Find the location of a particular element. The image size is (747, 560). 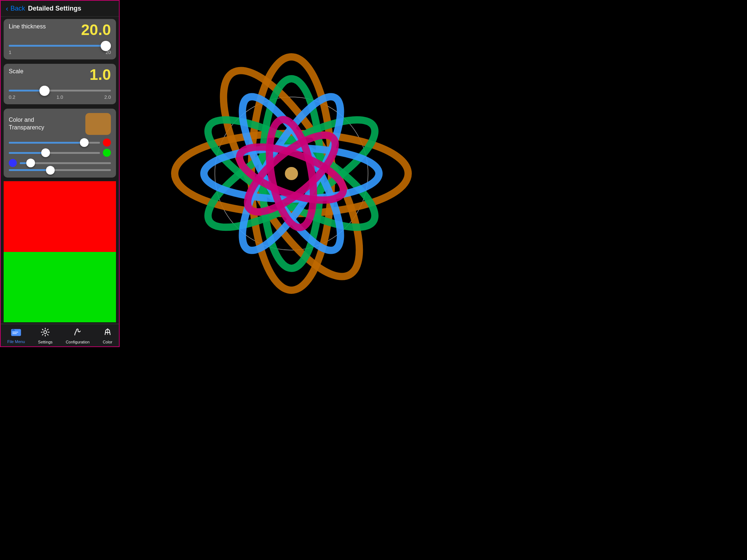

line-thickness-slider-container: 1 20 is located at coordinates (60, 48).